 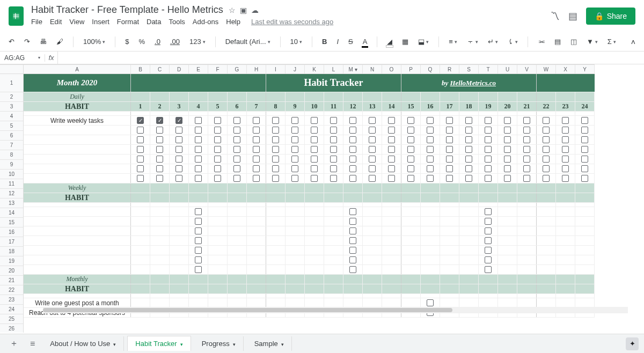 I want to click on fill-color-button: ◢, so click(x=390, y=42).